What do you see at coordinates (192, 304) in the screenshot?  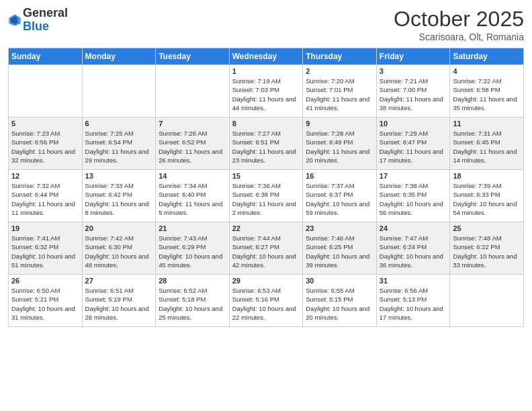 I see `day-info: Sunrise: 6:52 AMSunset: 5:18 PMDaylight:…` at bounding box center [192, 304].